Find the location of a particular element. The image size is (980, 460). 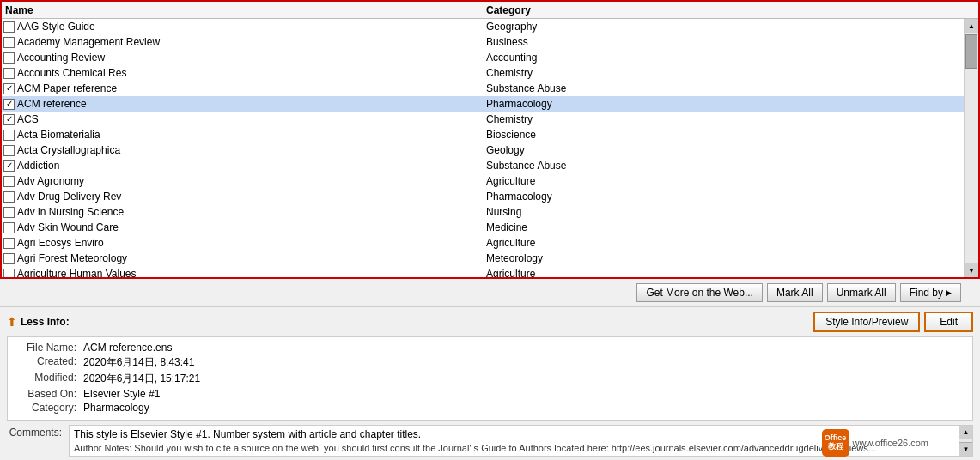

style-name: Adv Drug Delivery Rev is located at coordinates (69, 197).